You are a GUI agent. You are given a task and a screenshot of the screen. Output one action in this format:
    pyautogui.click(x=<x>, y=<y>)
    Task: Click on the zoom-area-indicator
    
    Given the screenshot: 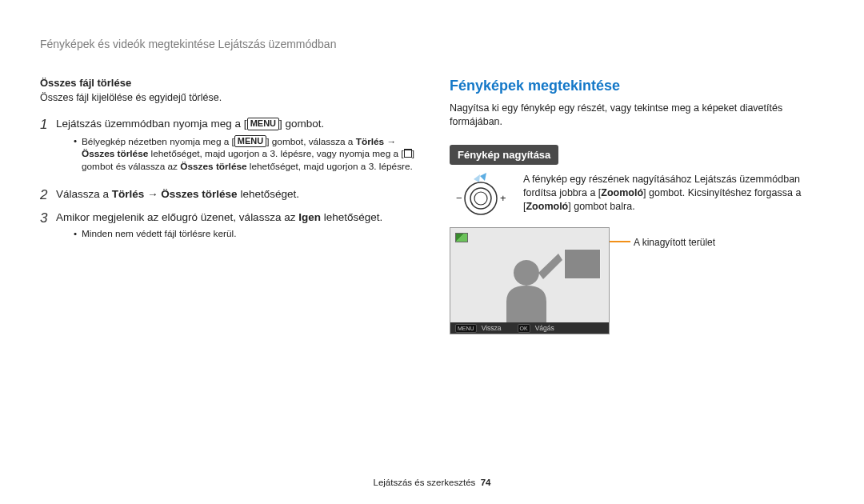 What is the action you would take?
    pyautogui.click(x=582, y=264)
    